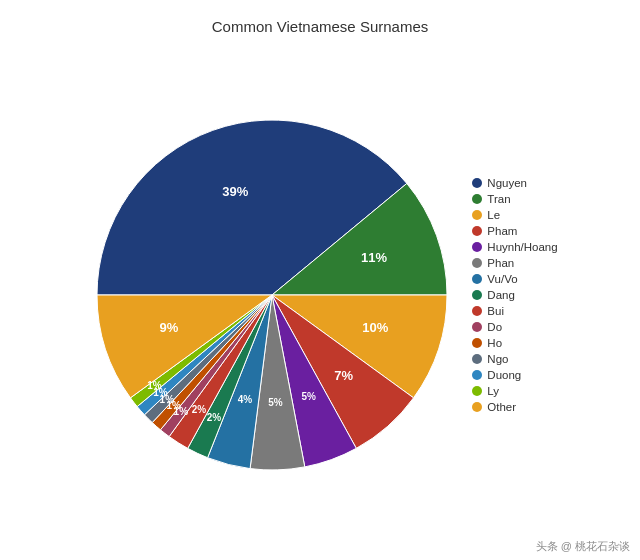 This screenshot has width=640, height=560. Describe the element at coordinates (493, 391) in the screenshot. I see `legend-label: Ly` at that location.